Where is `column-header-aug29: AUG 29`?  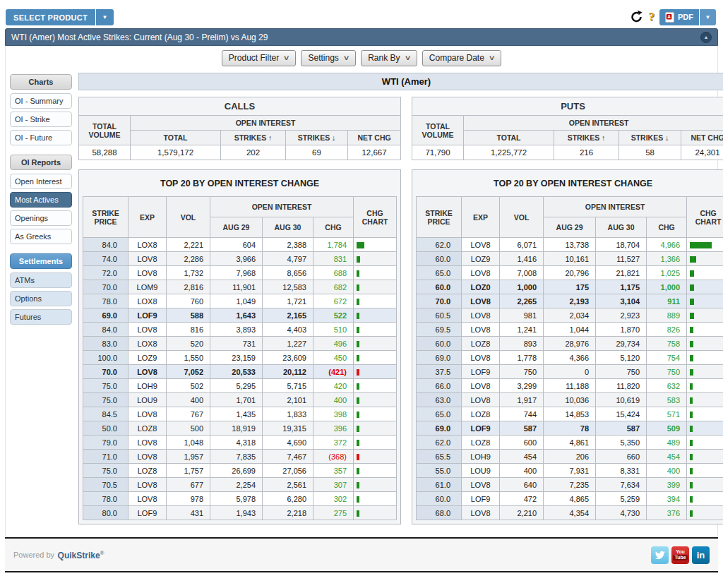 column-header-aug29: AUG 29 is located at coordinates (237, 227).